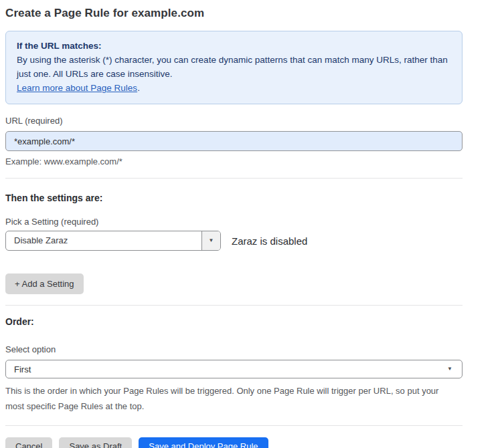 The height and width of the screenshot is (448, 502). Describe the element at coordinates (203, 443) in the screenshot. I see `save-and-deploy-button: Save and Deploy Page Rule` at that location.